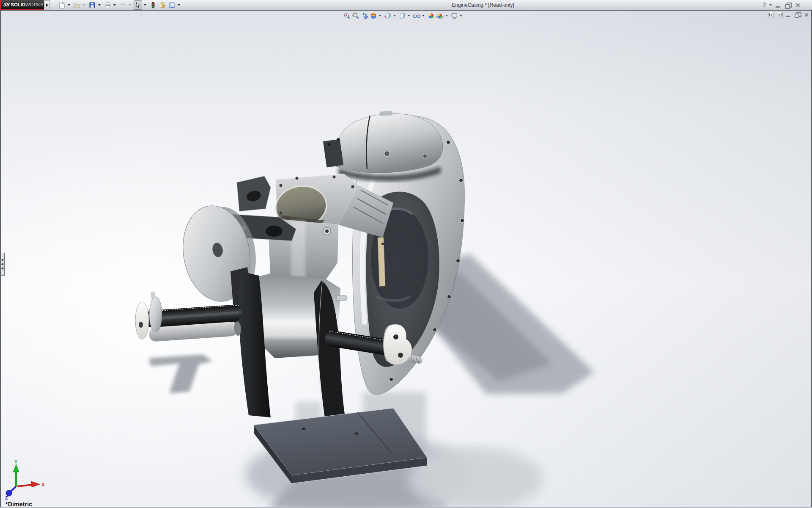  Describe the element at coordinates (129, 5) in the screenshot. I see `undo-dropdown` at that location.